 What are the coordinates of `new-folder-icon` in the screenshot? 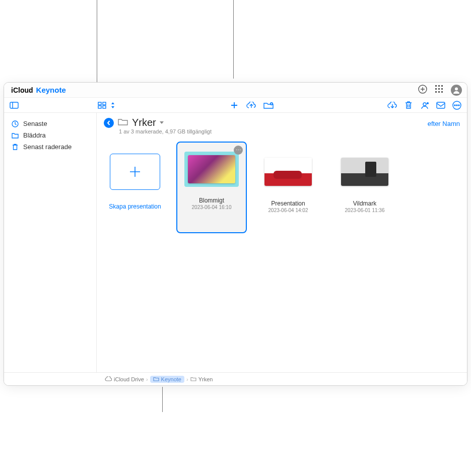 It's located at (268, 105).